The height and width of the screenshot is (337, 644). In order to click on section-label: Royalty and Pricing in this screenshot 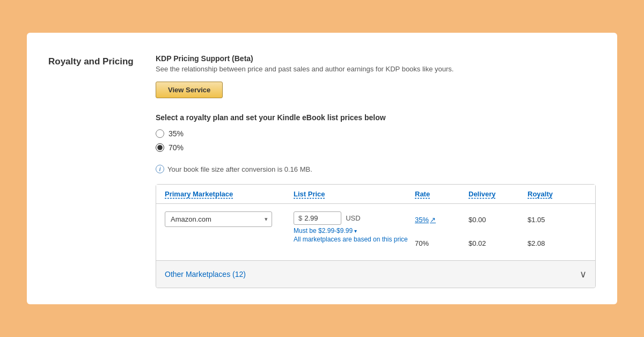, I will do `click(91, 171)`.